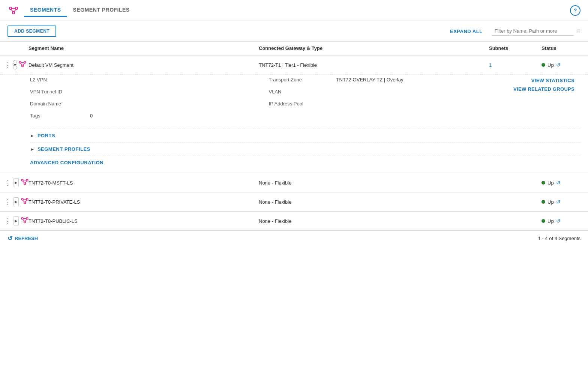 The width and height of the screenshot is (588, 368). What do you see at coordinates (562, 183) in the screenshot?
I see `segment-status-2: Up ↺` at bounding box center [562, 183].